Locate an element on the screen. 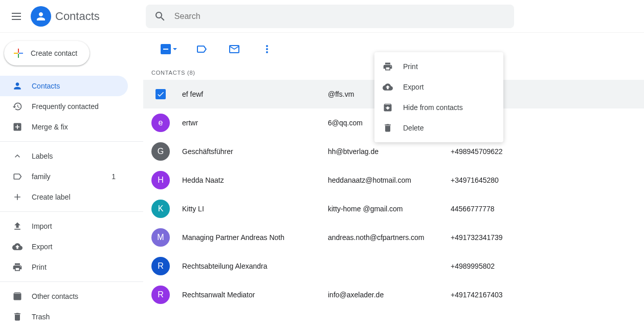  merge-icon is located at coordinates (17, 127).